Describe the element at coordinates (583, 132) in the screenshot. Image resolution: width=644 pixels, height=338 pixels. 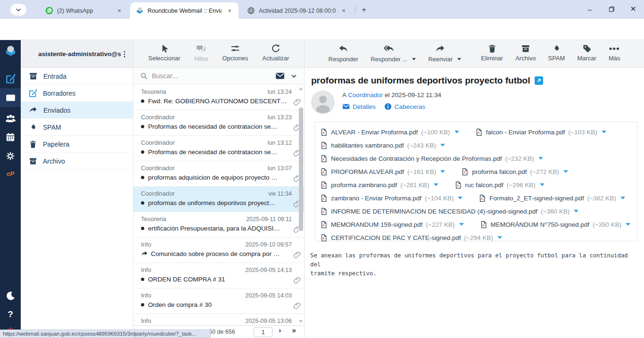
I see `attachment-size: (~103 KB)` at that location.